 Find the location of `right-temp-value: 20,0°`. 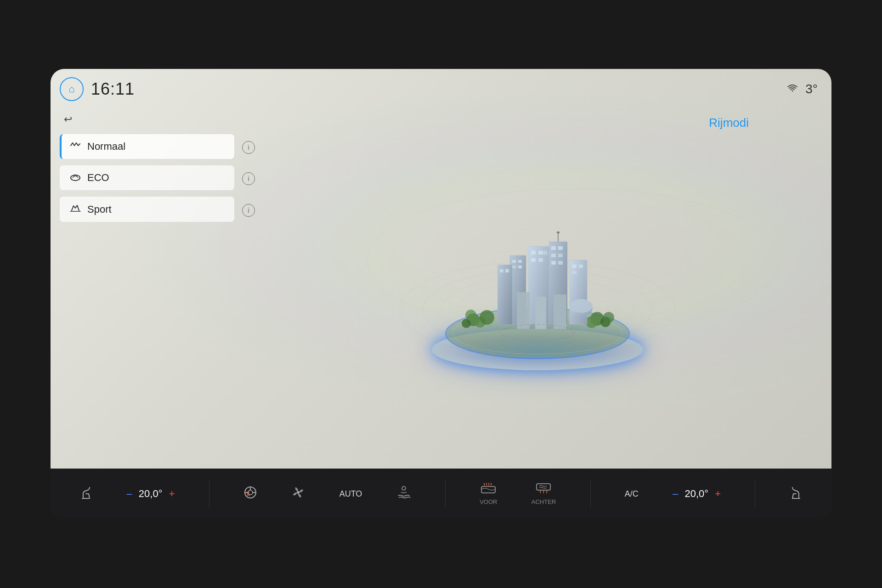

right-temp-value: 20,0° is located at coordinates (696, 494).